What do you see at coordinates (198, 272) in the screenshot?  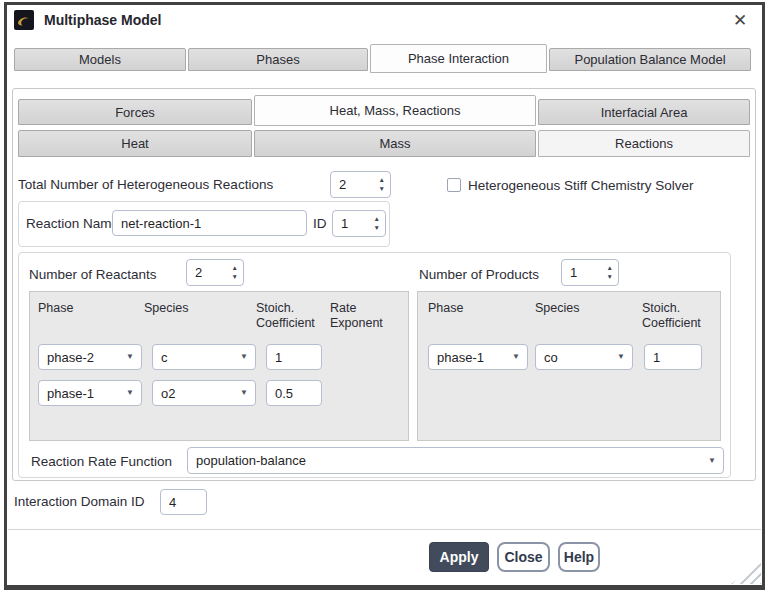 I see `num-reactants-value: 2` at bounding box center [198, 272].